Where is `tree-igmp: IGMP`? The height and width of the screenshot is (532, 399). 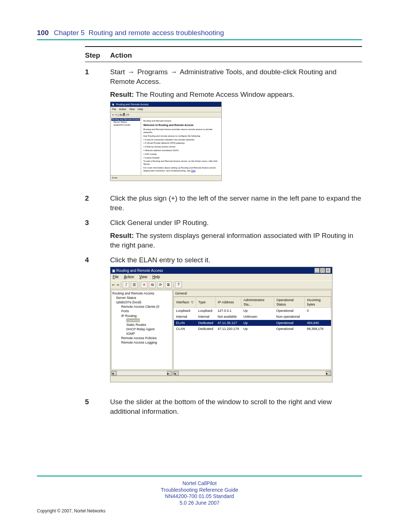
tree-igmp: IGMP is located at coordinates (142, 334).